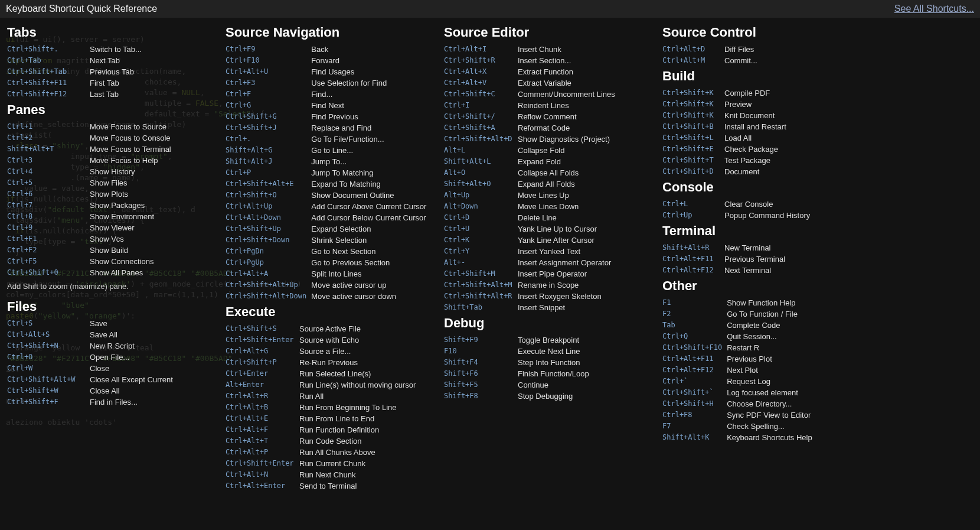 The height and width of the screenshot is (530, 980). Describe the element at coordinates (152, 251) in the screenshot. I see `shortcut-desc: Show Build` at that location.